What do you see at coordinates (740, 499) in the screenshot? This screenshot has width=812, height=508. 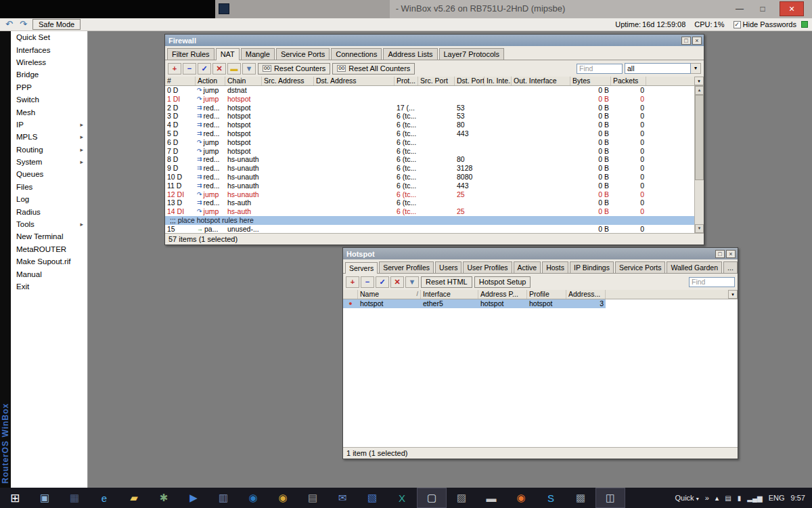 I see `battery-icon: ▮` at bounding box center [740, 499].